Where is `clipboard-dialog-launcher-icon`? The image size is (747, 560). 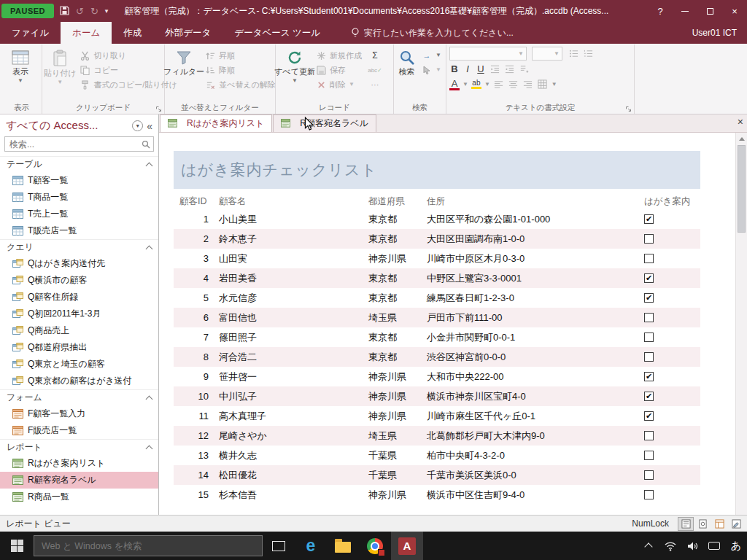
clipboard-dialog-launcher-icon is located at coordinates (159, 109).